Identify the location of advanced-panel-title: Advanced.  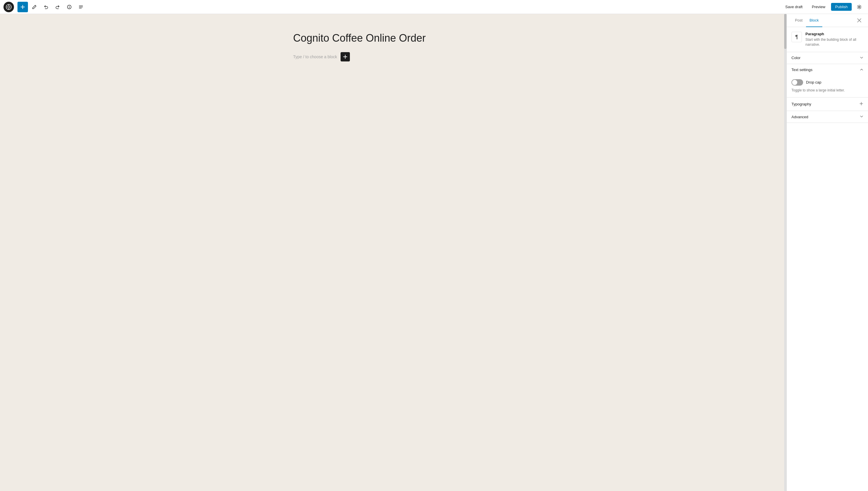
(800, 117).